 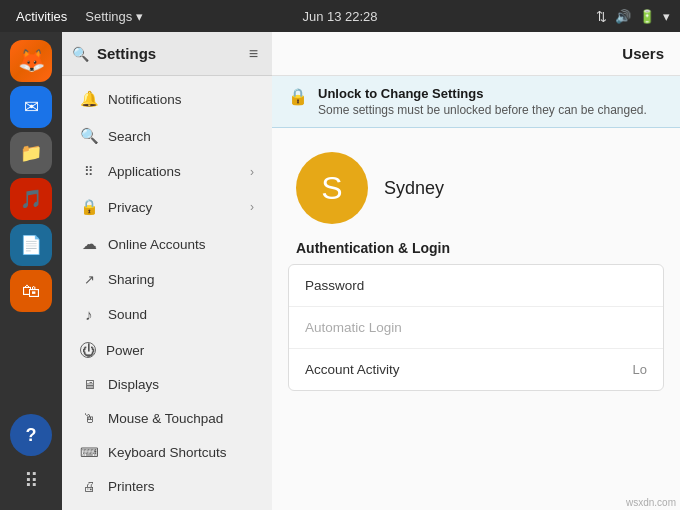 I want to click on sidebar-item-online-accounts: ☁ Online Accounts, so click(x=167, y=244).